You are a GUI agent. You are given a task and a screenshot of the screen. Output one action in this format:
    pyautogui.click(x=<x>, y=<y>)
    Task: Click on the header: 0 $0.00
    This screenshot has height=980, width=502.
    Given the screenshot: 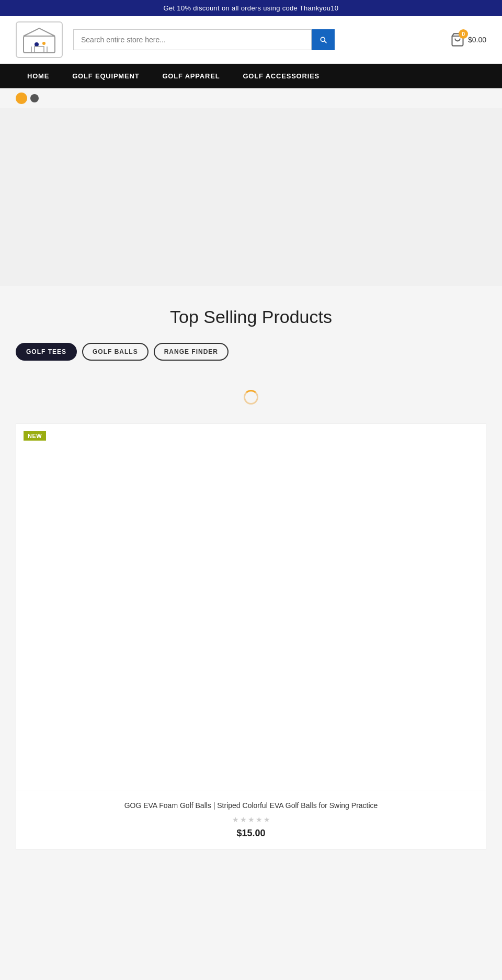 What is the action you would take?
    pyautogui.click(x=251, y=40)
    